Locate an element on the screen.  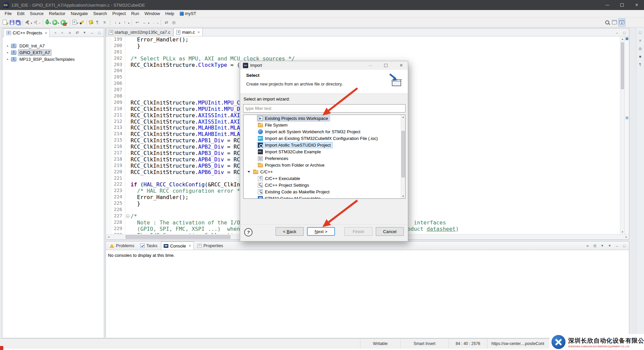
search-flashlight-button is located at coordinates (82, 22).